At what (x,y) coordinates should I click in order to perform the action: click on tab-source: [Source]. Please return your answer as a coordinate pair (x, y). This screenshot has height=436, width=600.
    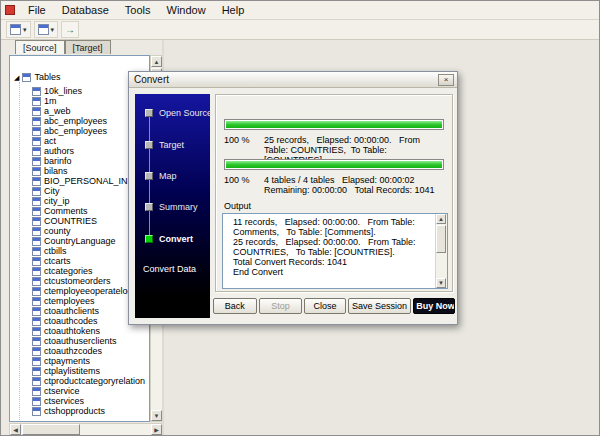
    Looking at the image, I should click on (40, 47).